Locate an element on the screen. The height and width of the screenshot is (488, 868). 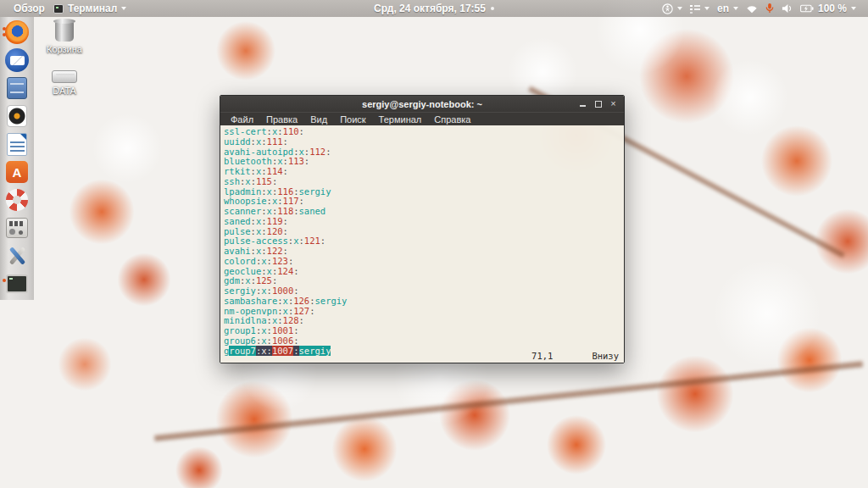
help-lifesaver-icon is located at coordinates (17, 200).